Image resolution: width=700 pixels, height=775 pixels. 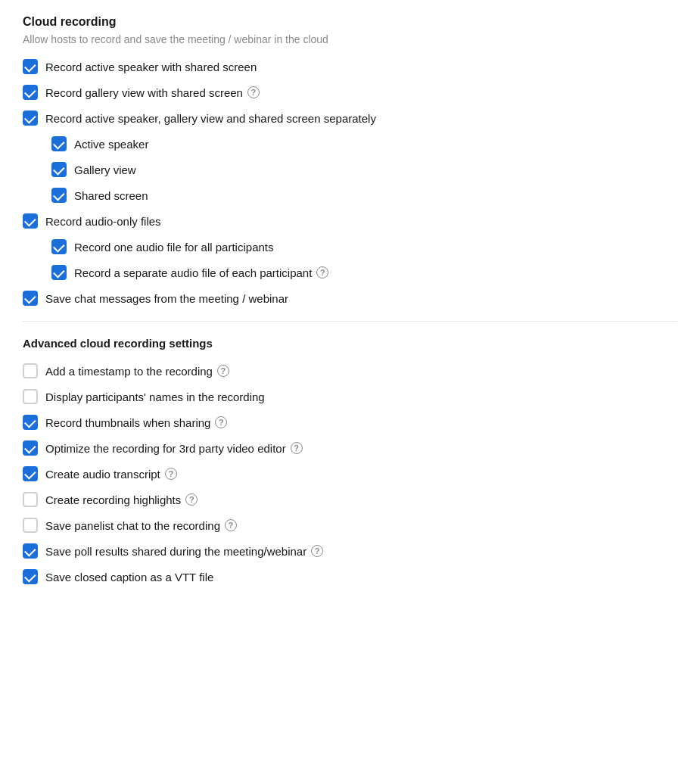 I want to click on checkbox-item-adv6: Create recording highlights?, so click(x=350, y=500).